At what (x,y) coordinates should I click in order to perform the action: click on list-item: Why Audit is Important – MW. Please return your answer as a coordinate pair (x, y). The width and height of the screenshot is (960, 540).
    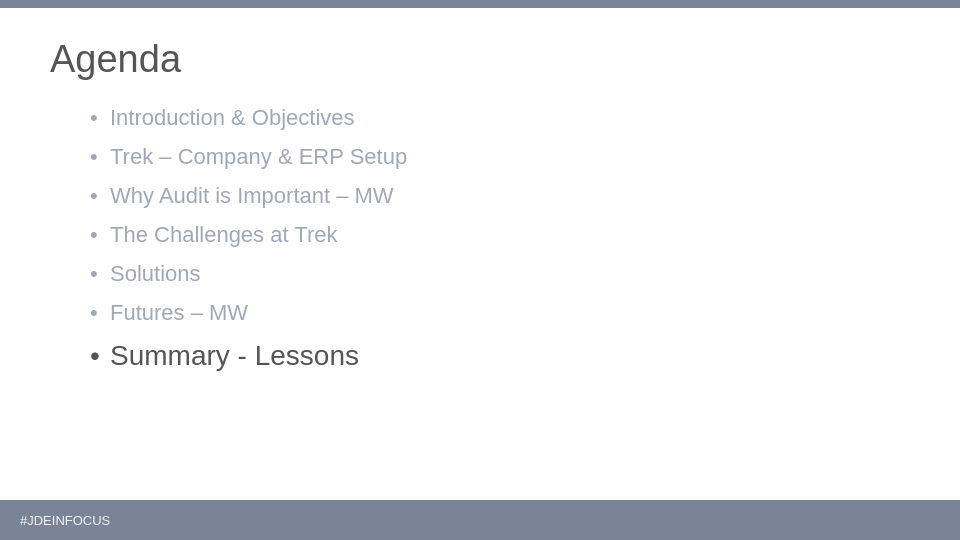
    Looking at the image, I should click on (500, 196).